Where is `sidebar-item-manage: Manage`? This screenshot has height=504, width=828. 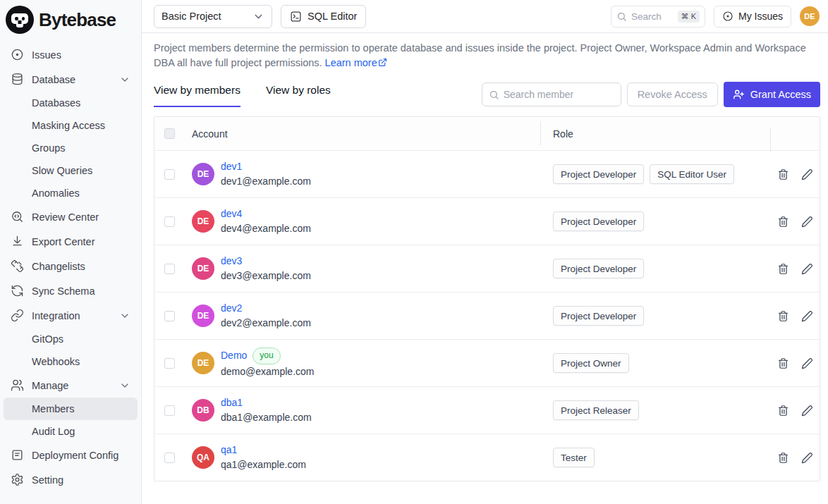 sidebar-item-manage: Manage is located at coordinates (71, 385).